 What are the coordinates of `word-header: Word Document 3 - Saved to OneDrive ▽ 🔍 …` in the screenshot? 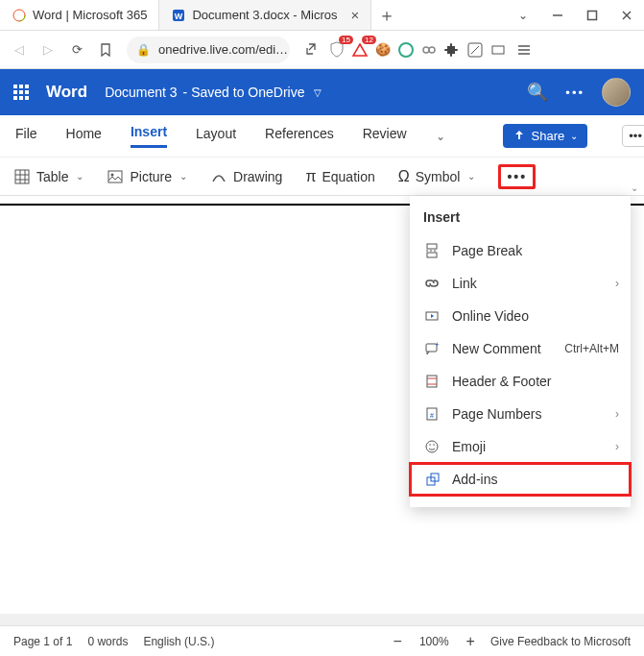 It's located at (322, 92).